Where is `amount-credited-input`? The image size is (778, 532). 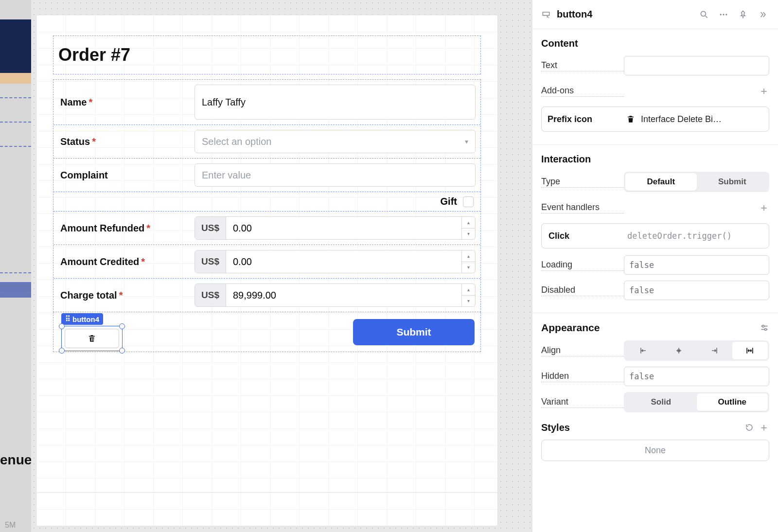
amount-credited-input is located at coordinates (344, 262).